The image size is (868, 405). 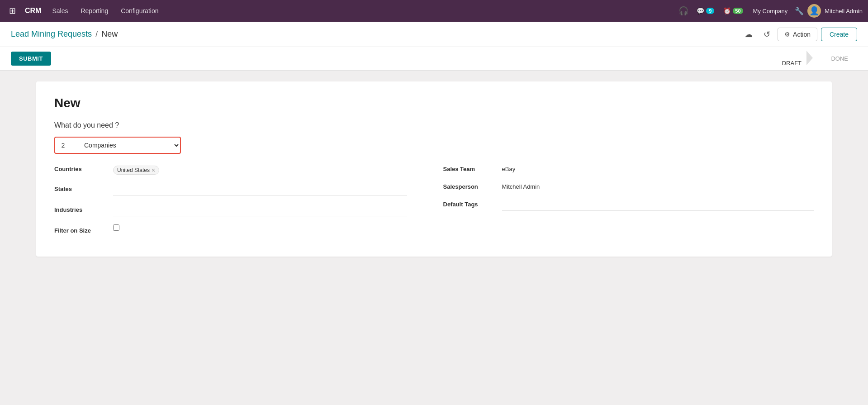 I want to click on industries-input, so click(x=260, y=210).